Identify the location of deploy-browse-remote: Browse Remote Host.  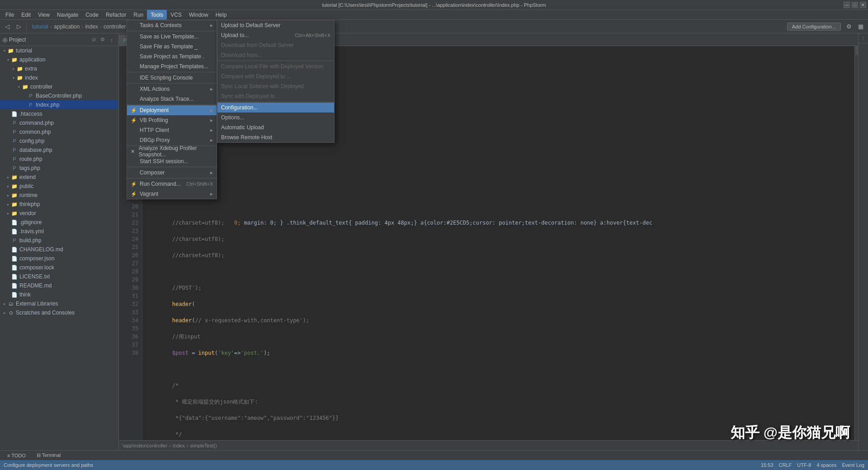
(276, 137).